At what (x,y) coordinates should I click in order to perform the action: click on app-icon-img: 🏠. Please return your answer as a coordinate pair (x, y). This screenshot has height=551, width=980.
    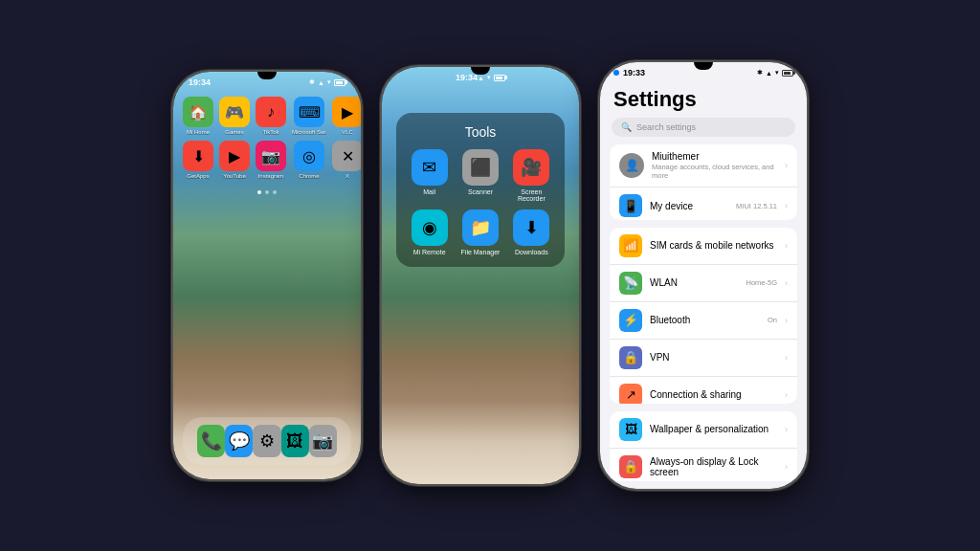
    Looking at the image, I should click on (198, 112).